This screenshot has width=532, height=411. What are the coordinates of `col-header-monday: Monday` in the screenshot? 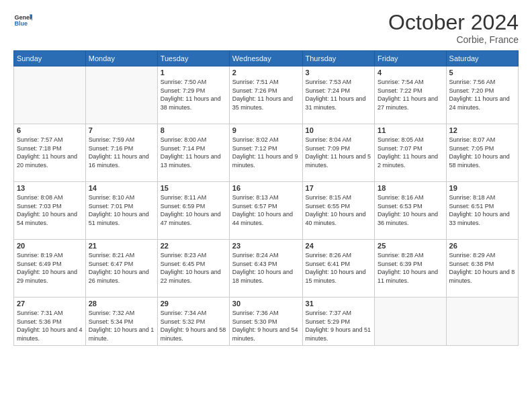 It's located at (121, 59).